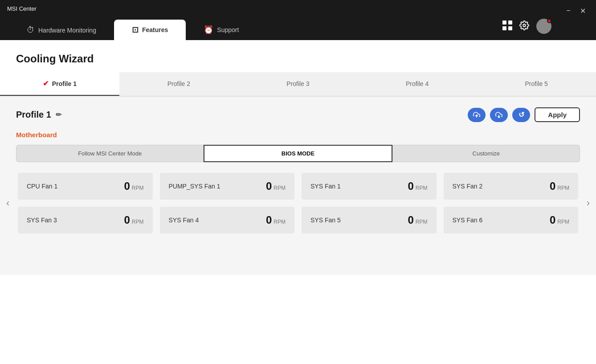 This screenshot has width=596, height=364. I want to click on fan-name-3: SYS Fan 1, so click(326, 186).